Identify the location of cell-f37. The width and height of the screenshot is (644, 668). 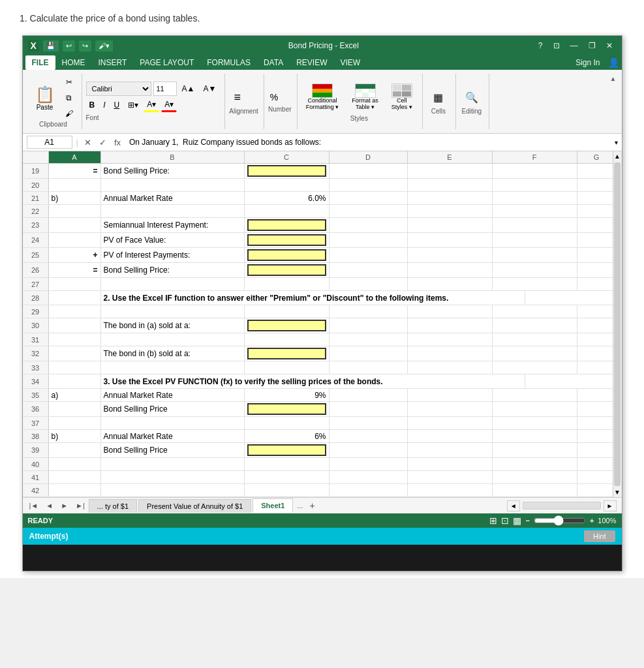
(535, 423).